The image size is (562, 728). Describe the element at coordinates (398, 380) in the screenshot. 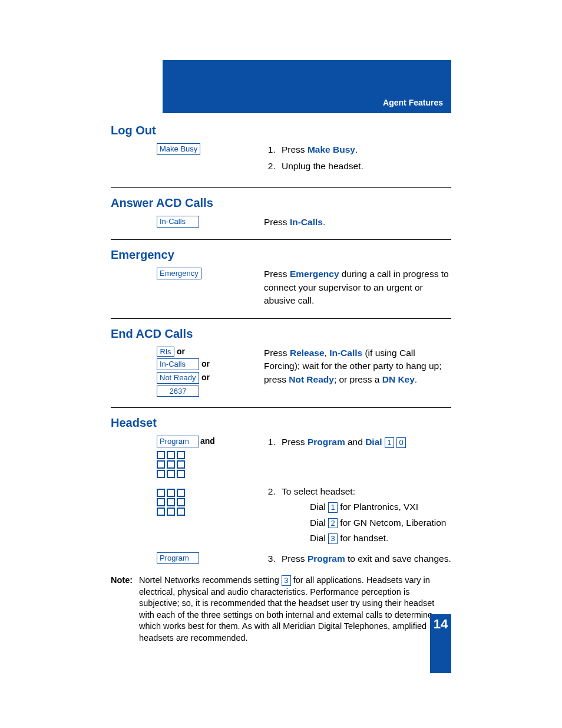

I see `dn-key-keyword: DN Key` at that location.